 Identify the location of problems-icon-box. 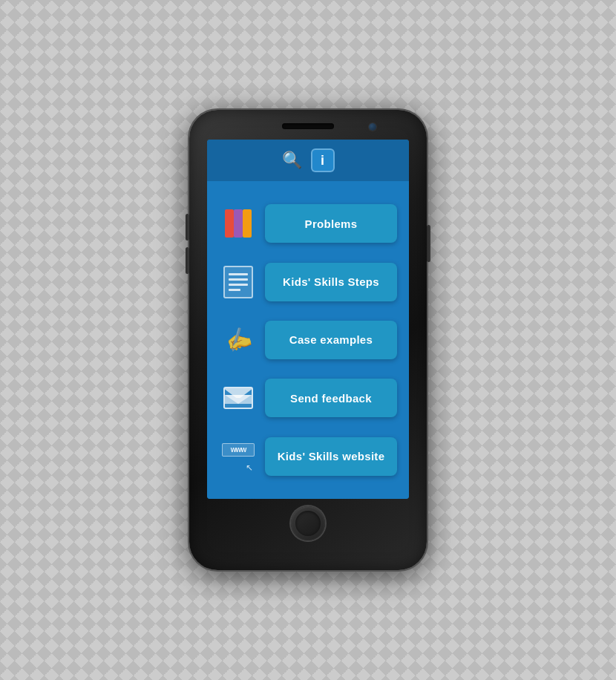
(238, 223).